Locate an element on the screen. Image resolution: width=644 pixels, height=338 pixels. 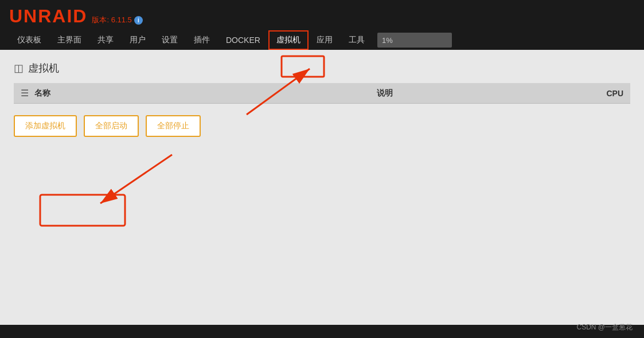
nav-vms: 虚拟机 is located at coordinates (288, 40).